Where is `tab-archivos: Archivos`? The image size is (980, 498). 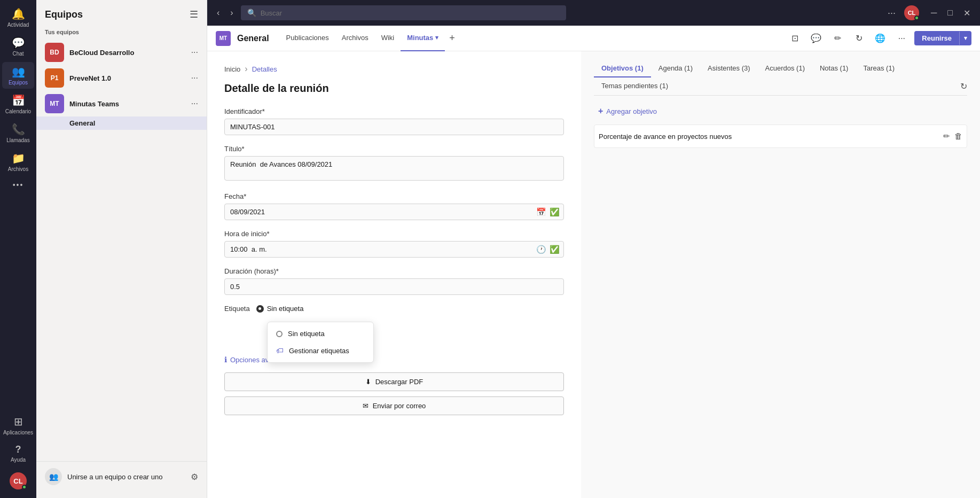 tab-archivos: Archivos is located at coordinates (355, 38).